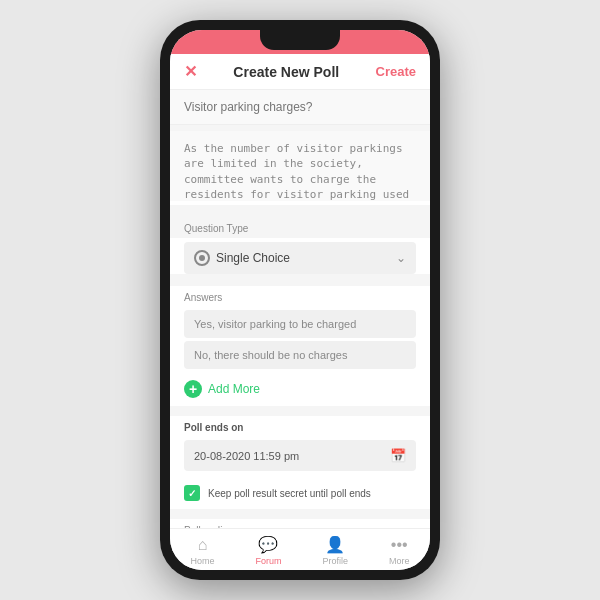 This screenshot has width=600, height=600. Describe the element at coordinates (202, 561) in the screenshot. I see `nav-home-label: Home` at that location.